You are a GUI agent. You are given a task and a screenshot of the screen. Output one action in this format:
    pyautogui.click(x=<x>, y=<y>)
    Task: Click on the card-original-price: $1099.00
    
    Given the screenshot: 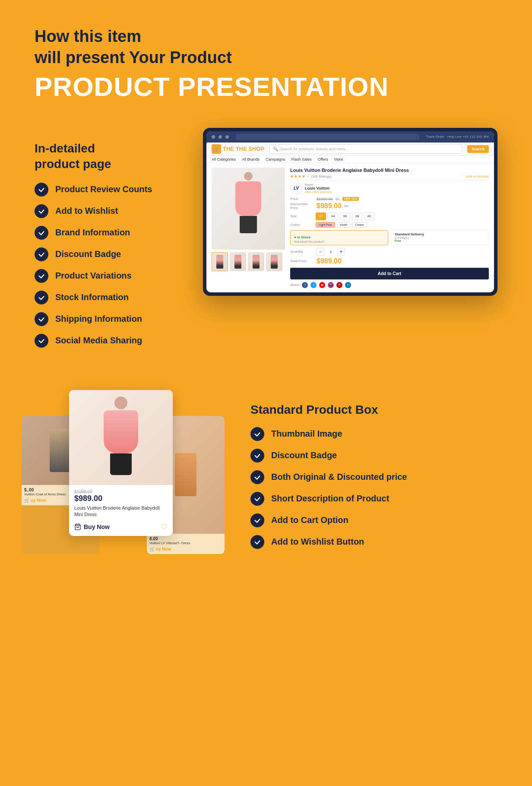 What is the action you would take?
    pyautogui.click(x=121, y=491)
    